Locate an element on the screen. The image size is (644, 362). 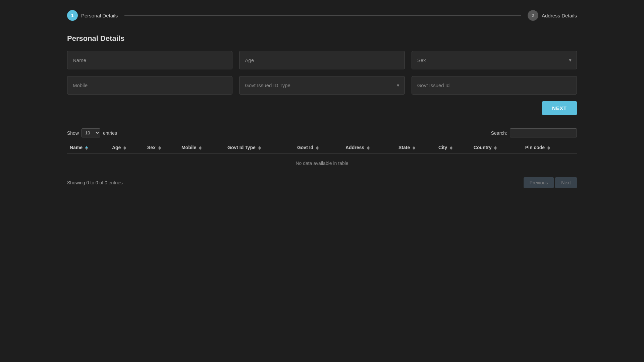
col-address: Address is located at coordinates (369, 147).